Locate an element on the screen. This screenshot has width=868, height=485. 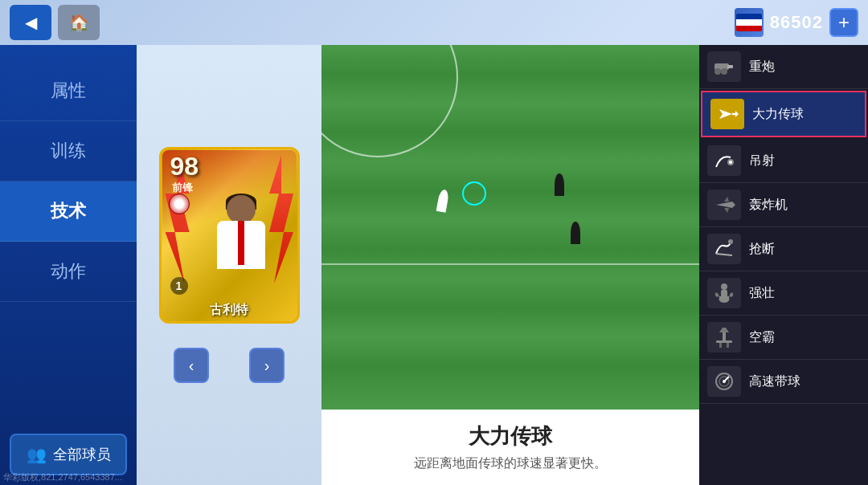
tackle-icon is located at coordinates (724, 249).